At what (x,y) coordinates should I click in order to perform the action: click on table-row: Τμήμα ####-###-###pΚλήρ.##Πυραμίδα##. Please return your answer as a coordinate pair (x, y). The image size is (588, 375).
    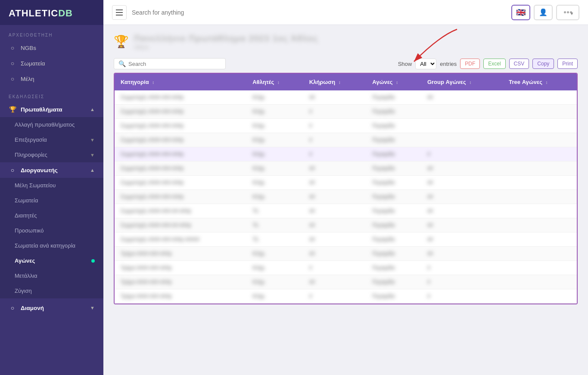
    Looking at the image, I should click on (345, 254).